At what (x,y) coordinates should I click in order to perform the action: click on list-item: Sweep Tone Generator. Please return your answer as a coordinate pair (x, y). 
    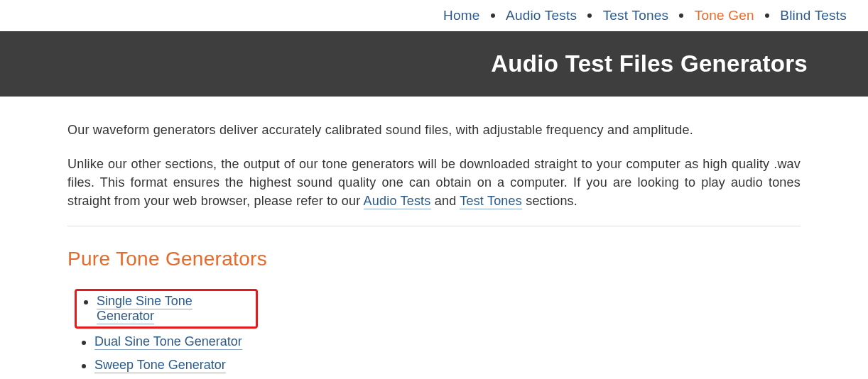
    Looking at the image, I should click on (438, 365).